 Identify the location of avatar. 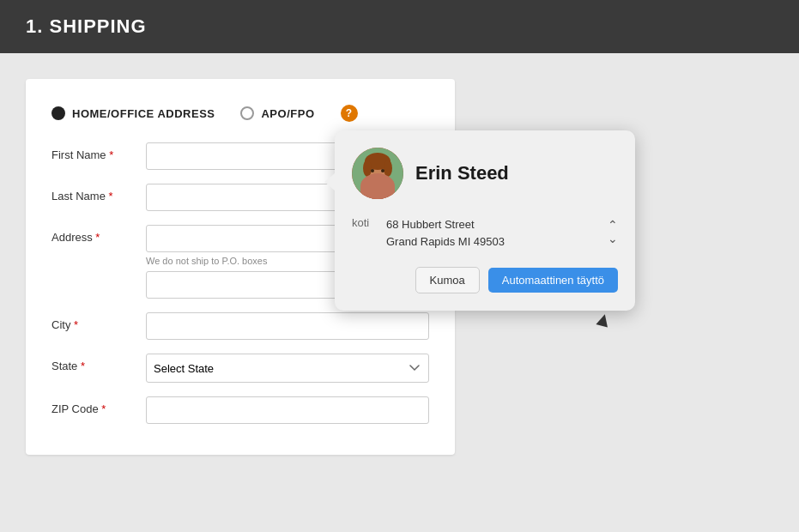
(378, 173).